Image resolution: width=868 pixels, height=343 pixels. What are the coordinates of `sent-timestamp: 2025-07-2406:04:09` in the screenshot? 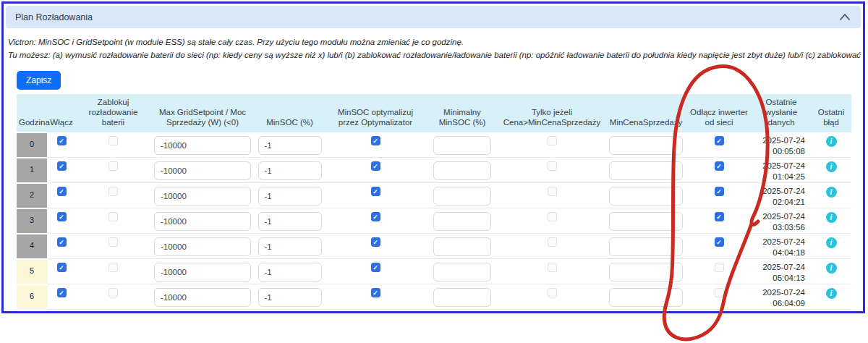 It's located at (781, 297).